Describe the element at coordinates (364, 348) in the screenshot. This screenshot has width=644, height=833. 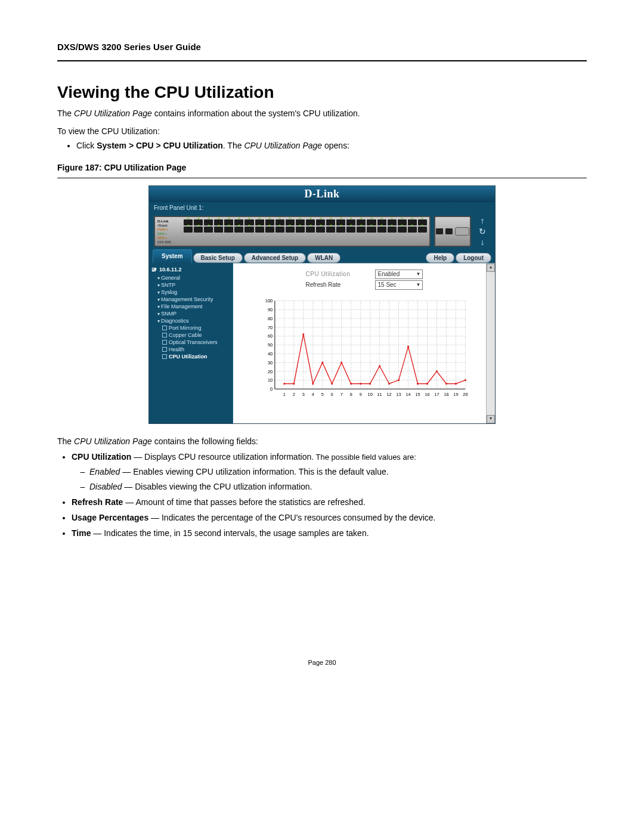
I see `cpu-chart: 0102030405060708090100123456789101112131…` at that location.